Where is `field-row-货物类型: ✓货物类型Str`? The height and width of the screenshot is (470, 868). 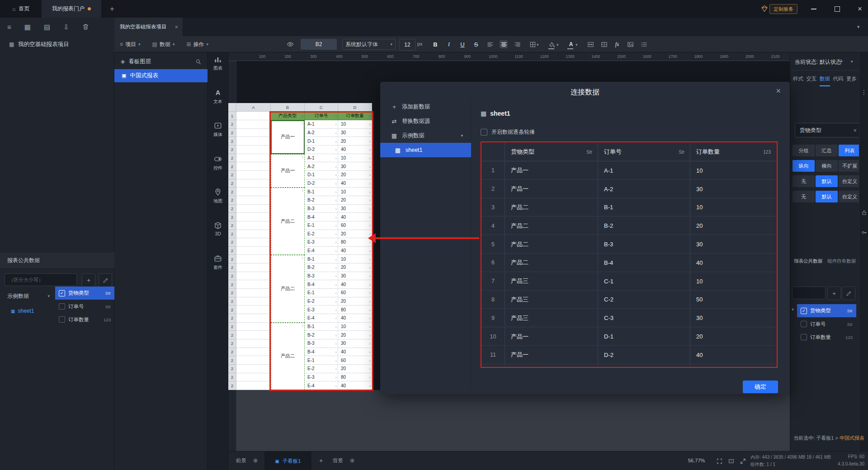 field-row-货物类型: ✓货物类型Str is located at coordinates (85, 293).